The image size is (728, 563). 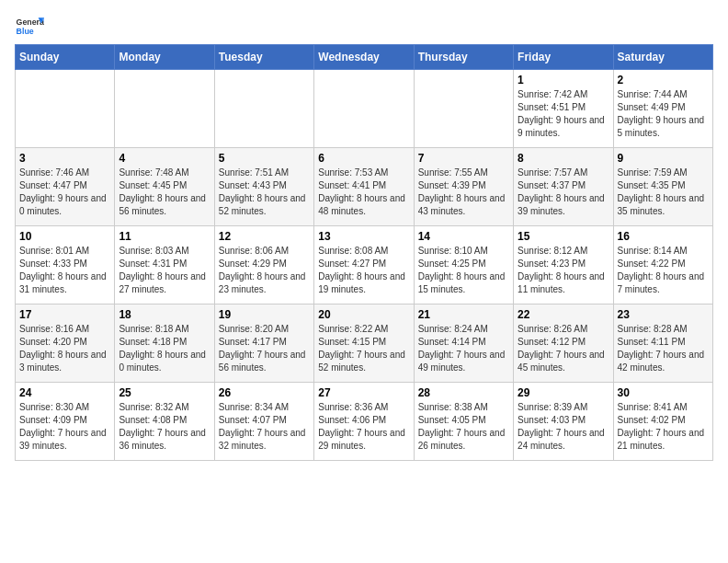 I want to click on day-info: Sunrise: 7:44 AM Sunset: 4:49 PM Dayligh…, so click(x=664, y=114).